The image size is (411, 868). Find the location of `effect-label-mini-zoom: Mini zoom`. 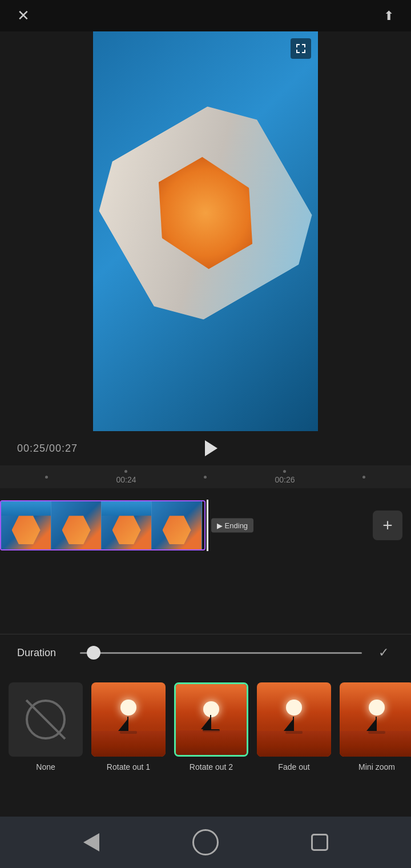

effect-label-mini-zoom: Mini zoom is located at coordinates (377, 767).